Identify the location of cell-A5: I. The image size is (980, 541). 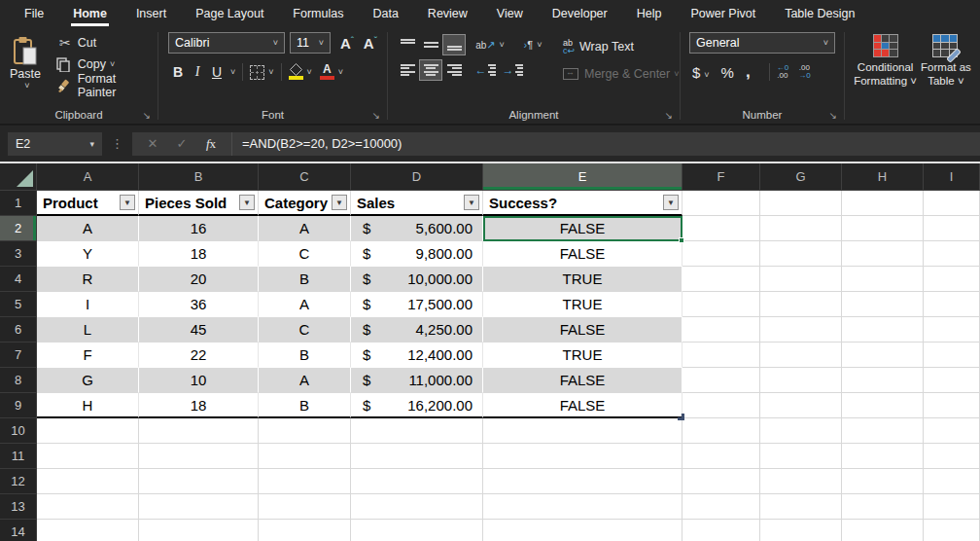
(88, 305).